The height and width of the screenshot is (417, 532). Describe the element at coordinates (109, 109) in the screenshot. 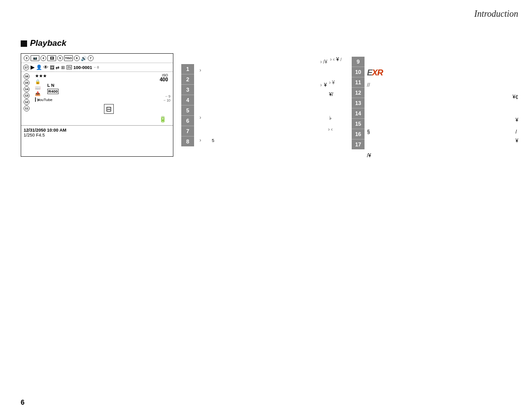

I see `center-icon-area: ⊟` at that location.